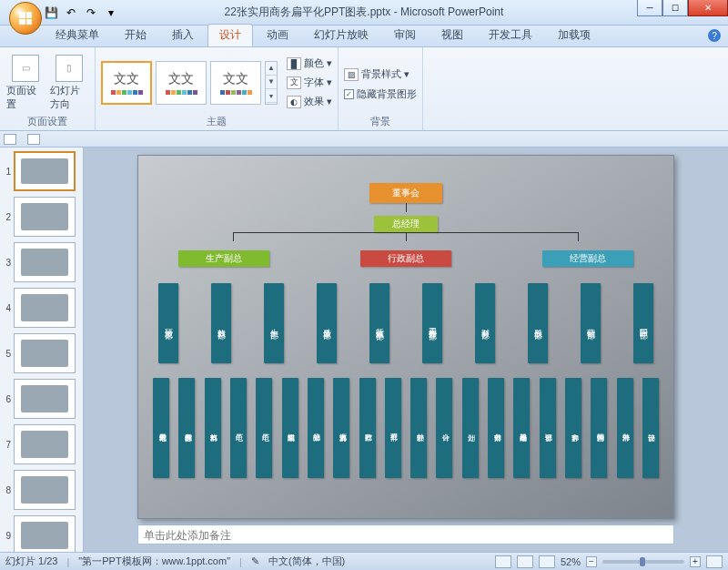 This screenshot has width=728, height=570. What do you see at coordinates (511, 35) in the screenshot?
I see `tab-developer: 开发工具` at bounding box center [511, 35].